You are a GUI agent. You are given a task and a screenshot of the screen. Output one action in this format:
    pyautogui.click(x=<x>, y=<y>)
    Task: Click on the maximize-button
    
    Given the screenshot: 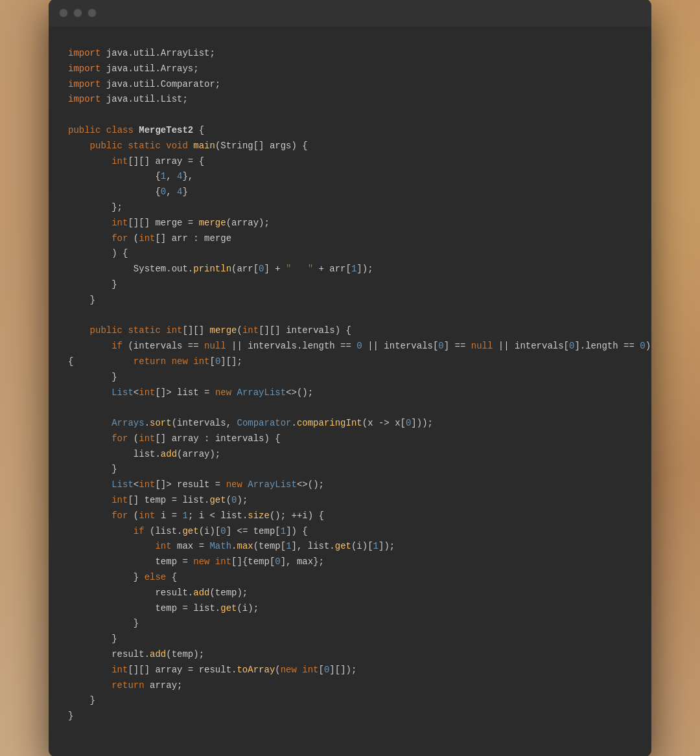 What is the action you would take?
    pyautogui.click(x=92, y=13)
    